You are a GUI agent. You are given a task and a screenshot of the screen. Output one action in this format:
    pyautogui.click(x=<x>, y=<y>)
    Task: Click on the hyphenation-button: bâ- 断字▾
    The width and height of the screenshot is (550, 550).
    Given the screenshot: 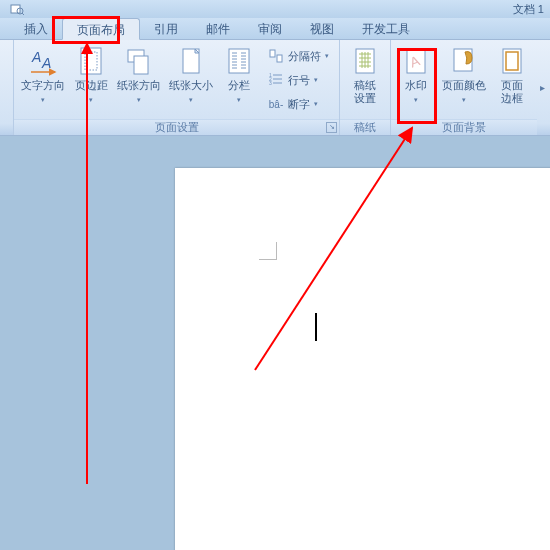 What is the action you would take?
    pyautogui.click(x=298, y=104)
    